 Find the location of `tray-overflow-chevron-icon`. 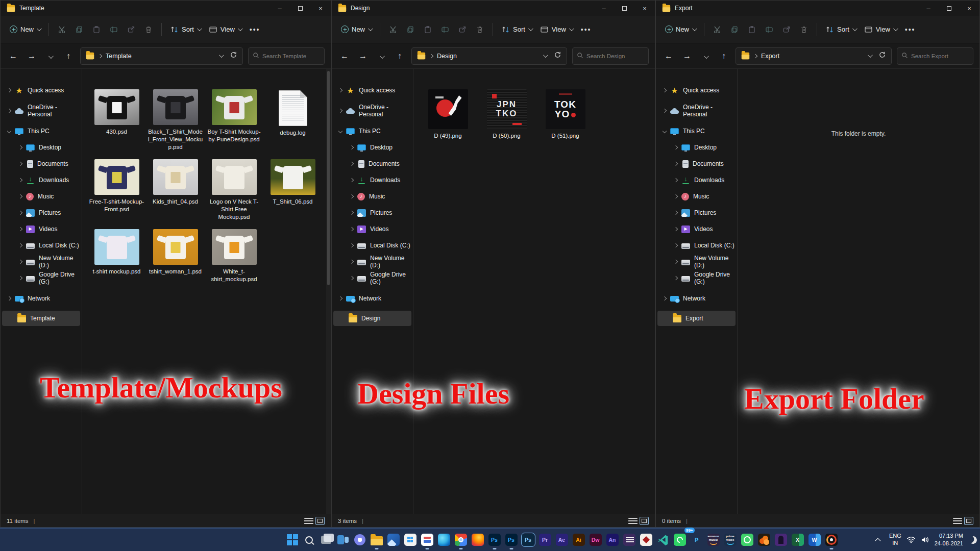

tray-overflow-chevron-icon is located at coordinates (878, 541).